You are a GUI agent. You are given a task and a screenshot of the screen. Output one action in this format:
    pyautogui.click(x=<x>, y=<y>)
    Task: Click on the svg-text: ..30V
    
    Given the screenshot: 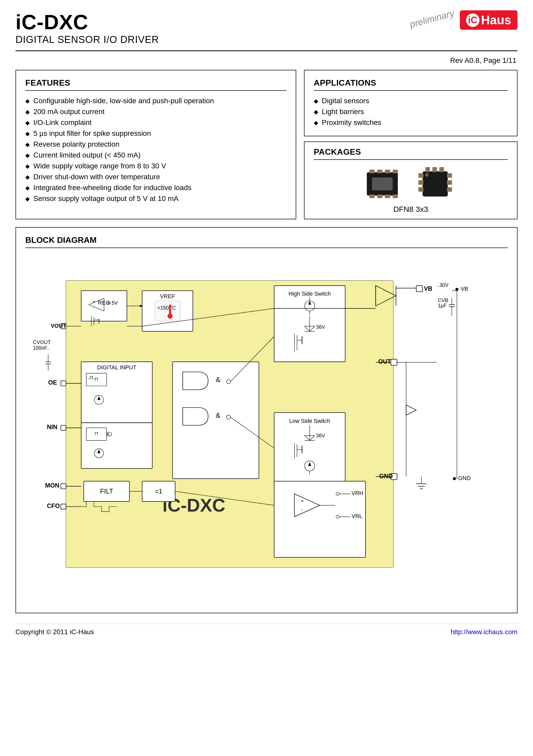 What is the action you would take?
    pyautogui.click(x=443, y=285)
    